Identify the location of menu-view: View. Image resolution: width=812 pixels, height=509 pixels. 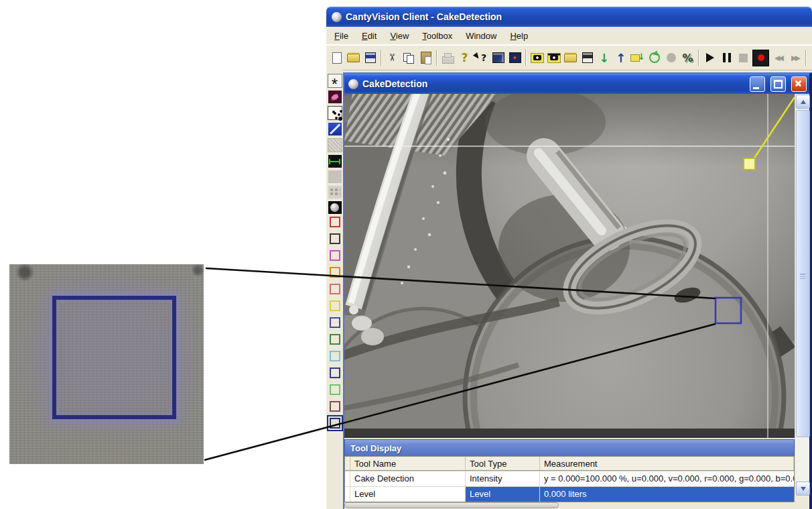
(399, 36).